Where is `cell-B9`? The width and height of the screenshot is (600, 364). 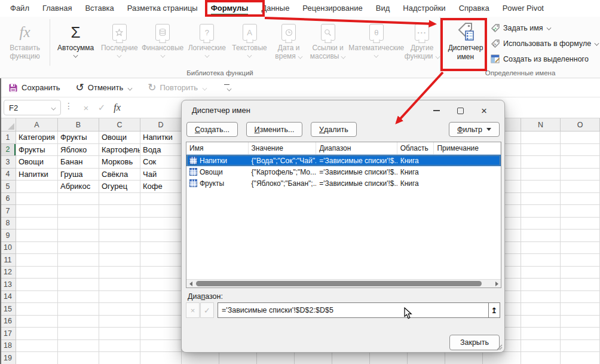
cell-B9 is located at coordinates (79, 235).